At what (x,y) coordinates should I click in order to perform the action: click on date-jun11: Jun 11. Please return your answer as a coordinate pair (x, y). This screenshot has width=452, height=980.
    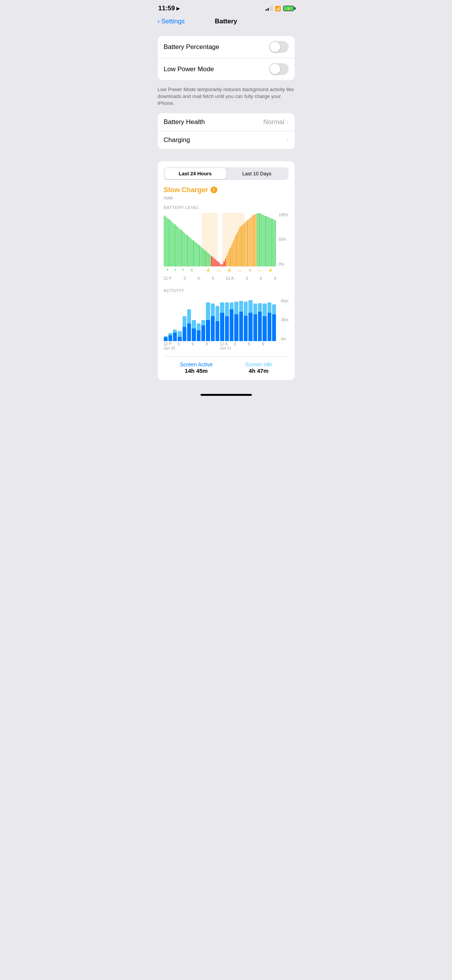
    Looking at the image, I should click on (248, 348).